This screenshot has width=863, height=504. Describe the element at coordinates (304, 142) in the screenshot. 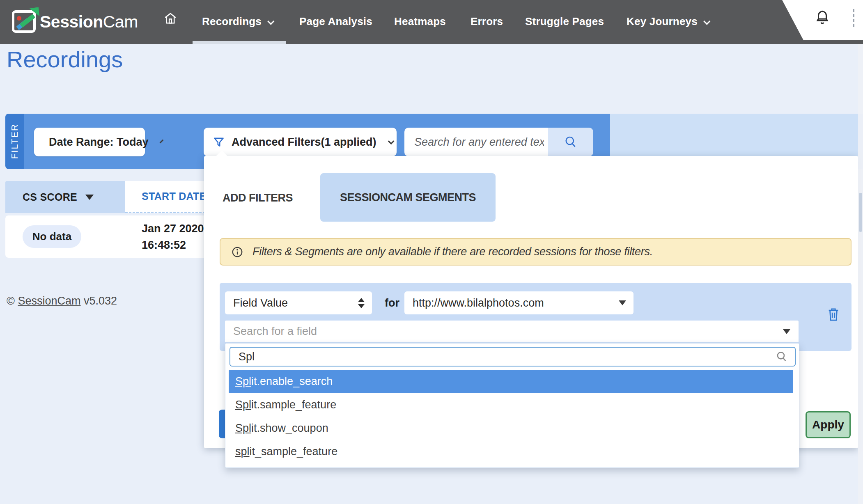

I see `advanced-filters-label: Advanced Filters(1 applied)` at that location.